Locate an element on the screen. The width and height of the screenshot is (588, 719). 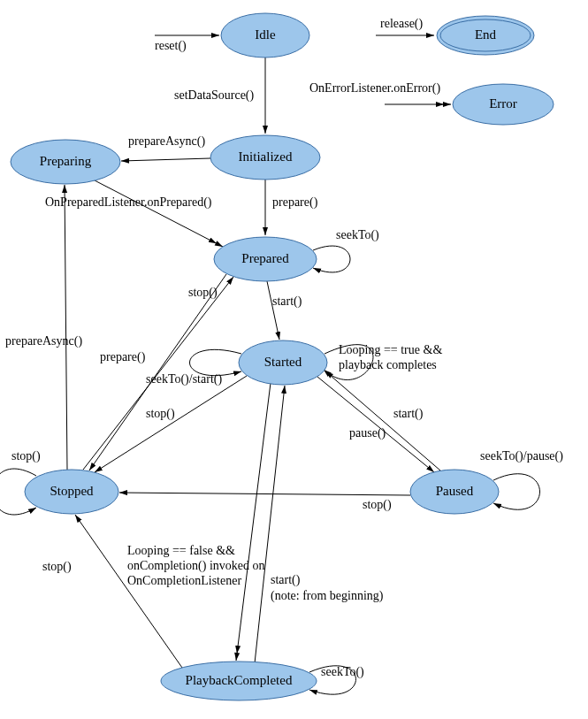
state-initialized: Initialized is located at coordinates (265, 157).